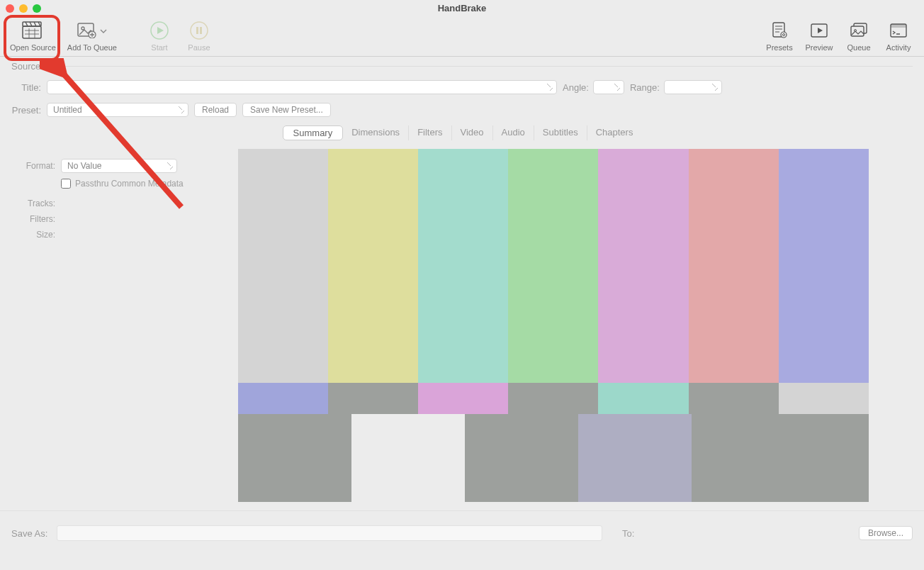 The width and height of the screenshot is (924, 570). What do you see at coordinates (693, 87) in the screenshot?
I see `range-select` at bounding box center [693, 87].